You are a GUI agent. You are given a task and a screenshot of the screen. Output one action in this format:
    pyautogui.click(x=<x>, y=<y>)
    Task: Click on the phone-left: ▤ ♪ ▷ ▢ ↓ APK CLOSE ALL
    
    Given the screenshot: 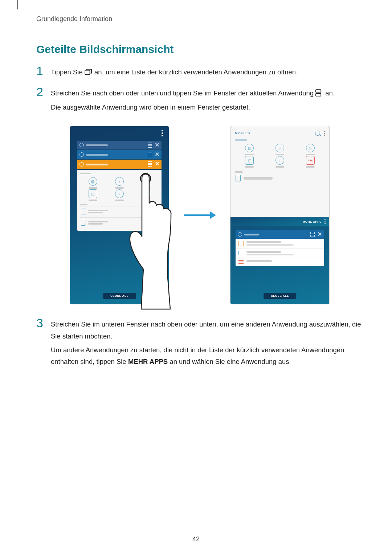 What is the action you would take?
    pyautogui.click(x=119, y=215)
    